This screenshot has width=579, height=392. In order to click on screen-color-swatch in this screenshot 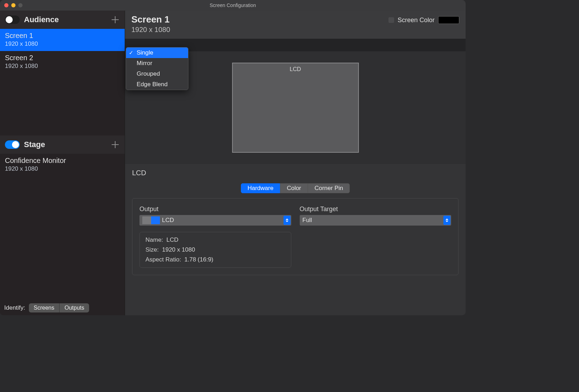, I will do `click(449, 20)`.